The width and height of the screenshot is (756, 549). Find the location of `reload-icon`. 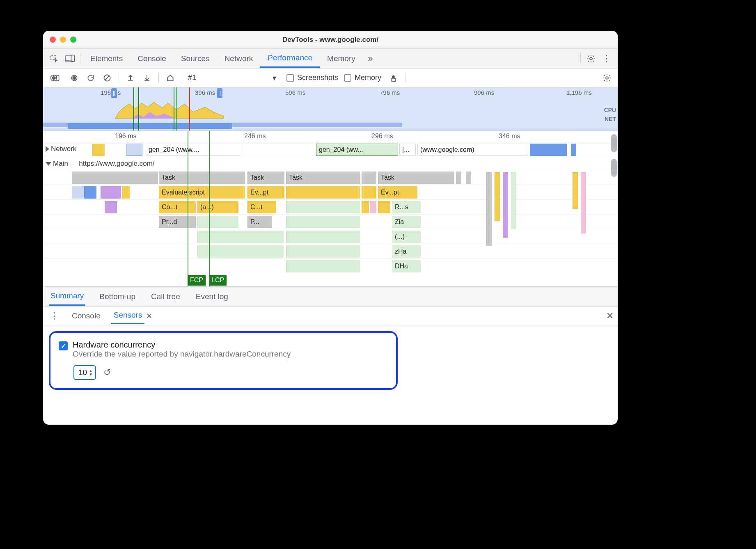

reload-icon is located at coordinates (91, 78).